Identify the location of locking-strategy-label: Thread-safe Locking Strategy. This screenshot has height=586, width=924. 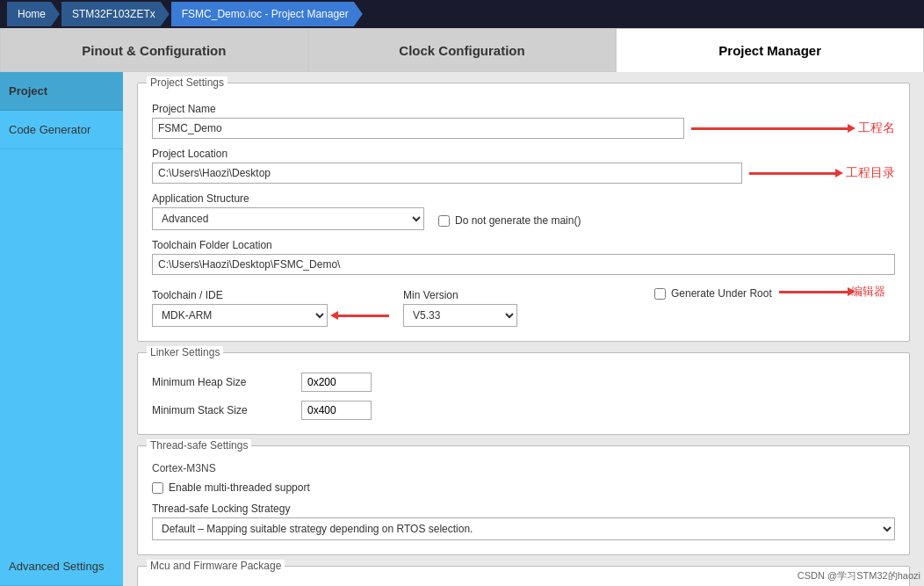
(523, 509).